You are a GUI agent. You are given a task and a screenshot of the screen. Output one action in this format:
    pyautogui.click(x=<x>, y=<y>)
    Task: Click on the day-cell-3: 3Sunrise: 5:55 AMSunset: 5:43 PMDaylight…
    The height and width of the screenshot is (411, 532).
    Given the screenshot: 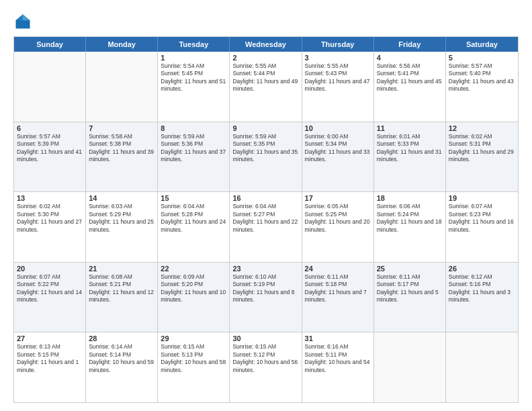 What is the action you would take?
    pyautogui.click(x=339, y=87)
    